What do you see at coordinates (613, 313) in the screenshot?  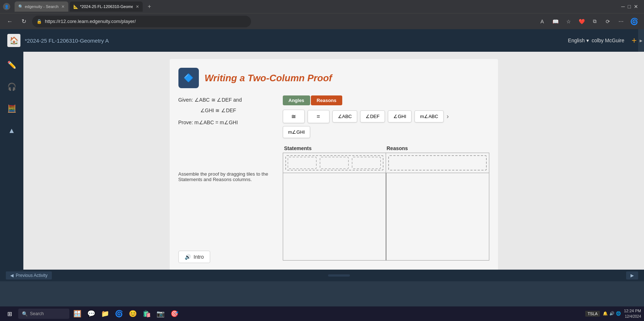 I see `sys-tray: TSLA 🔔 🔊 🌐 12:24 PM 12/4/2024` at bounding box center [613, 313].